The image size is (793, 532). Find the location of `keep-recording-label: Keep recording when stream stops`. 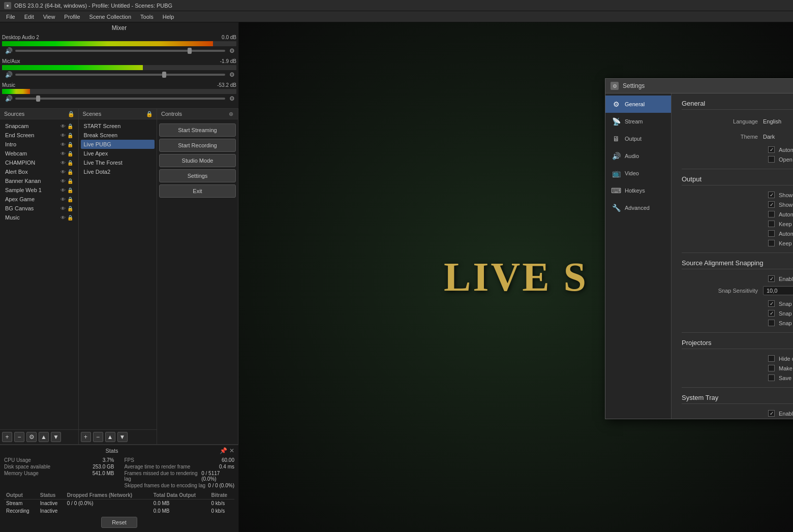

keep-recording-label: Keep recording when stream stops is located at coordinates (786, 224).